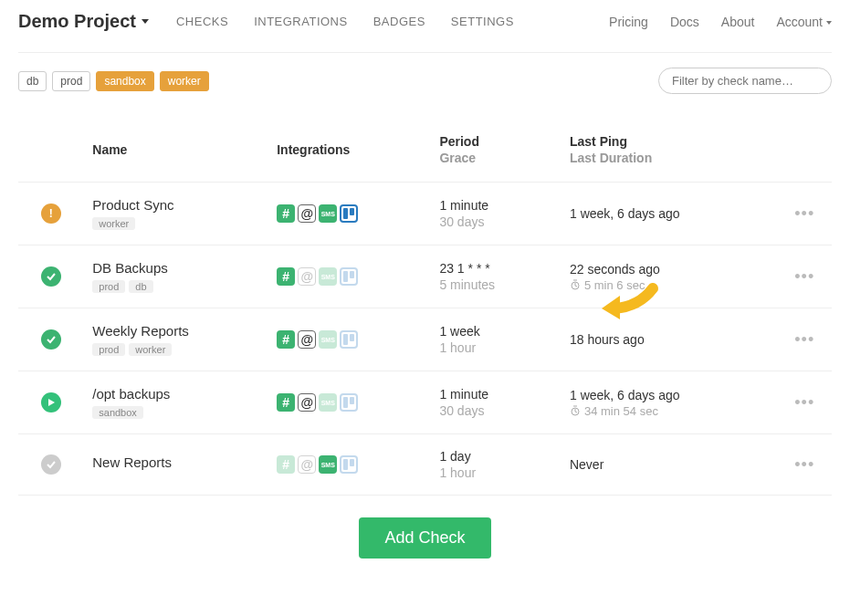  Describe the element at coordinates (184, 81) in the screenshot. I see `filter-tag-worker: worker` at that location.